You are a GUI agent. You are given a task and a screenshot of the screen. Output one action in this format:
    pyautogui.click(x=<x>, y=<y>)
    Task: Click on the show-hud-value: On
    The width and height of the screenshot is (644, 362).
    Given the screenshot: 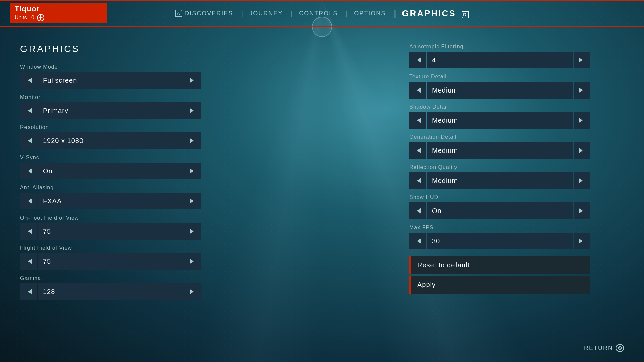 What is the action you would take?
    pyautogui.click(x=500, y=211)
    